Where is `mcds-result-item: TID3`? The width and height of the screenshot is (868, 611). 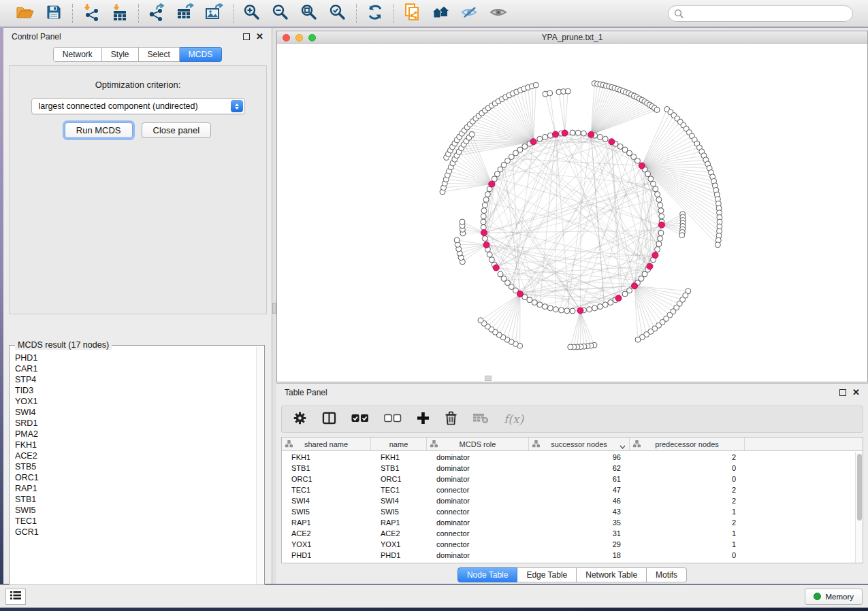 mcds-result-item: TID3 is located at coordinates (133, 391).